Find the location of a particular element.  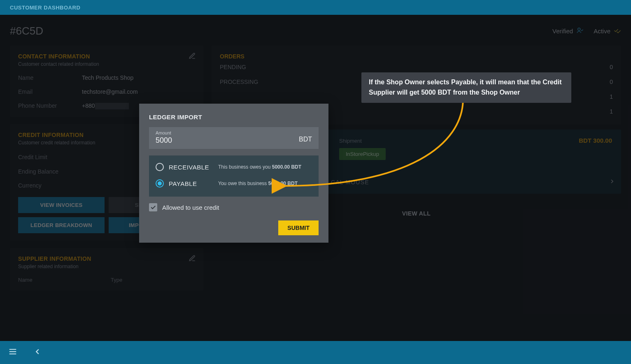

allowed-credit-checkbox: Allowed to use credit is located at coordinates (234, 207).